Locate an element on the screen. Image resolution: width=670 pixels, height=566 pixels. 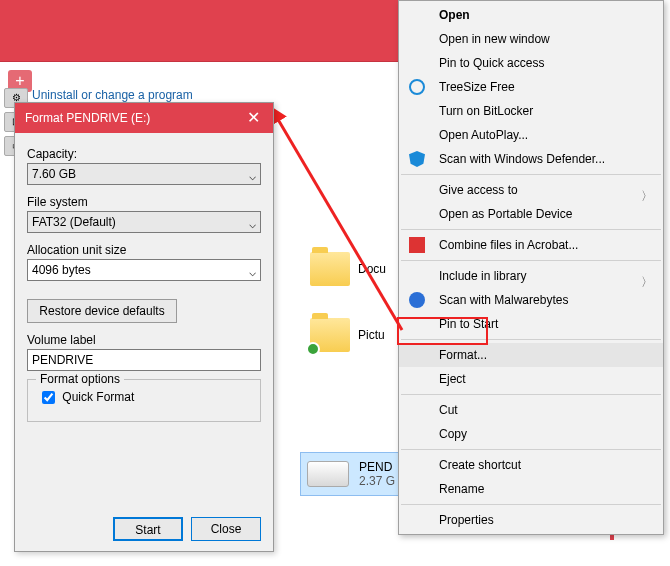
menu-create-shortcut: Create shortcut is located at coordinates (531, 465).